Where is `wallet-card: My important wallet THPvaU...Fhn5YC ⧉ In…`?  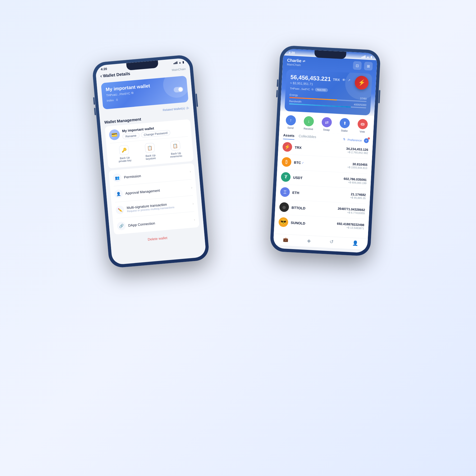 wallet-card: My important wallet THPvaU...Fhn5YC ⧉ In… is located at coordinates (145, 93).